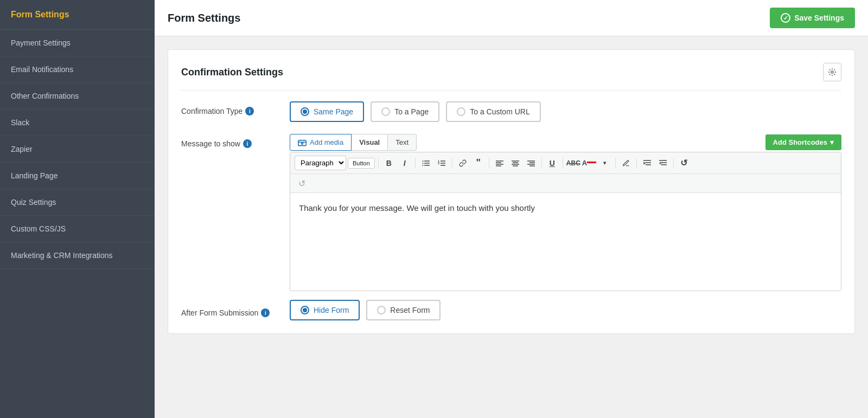 The width and height of the screenshot is (868, 418). I want to click on confirmation-option-to-a-page-label: To a Page, so click(411, 112).